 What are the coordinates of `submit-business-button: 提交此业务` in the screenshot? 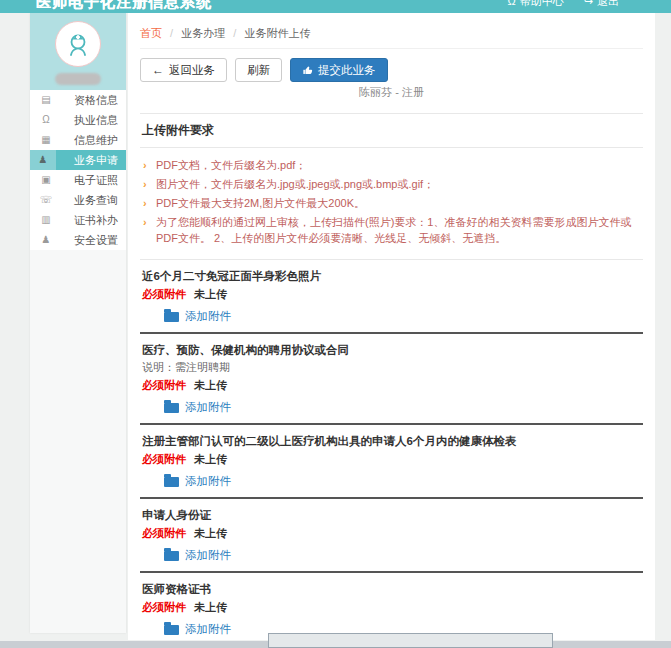 It's located at (339, 70).